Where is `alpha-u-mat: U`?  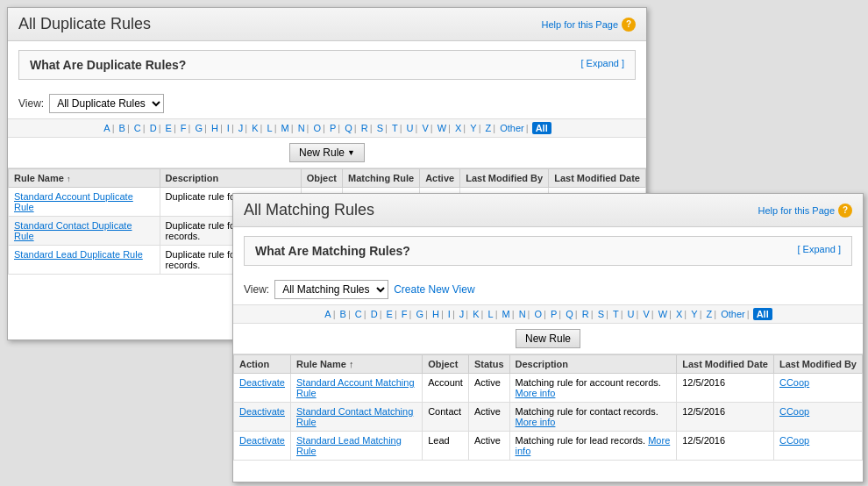 alpha-u-mat: U is located at coordinates (631, 314).